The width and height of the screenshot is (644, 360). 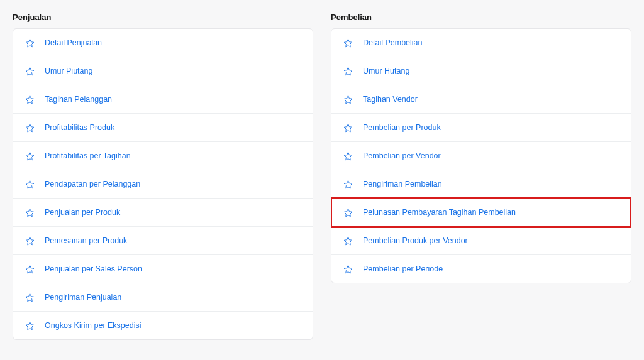 What do you see at coordinates (73, 43) in the screenshot?
I see `list-item-label: Detail Penjualan` at bounding box center [73, 43].